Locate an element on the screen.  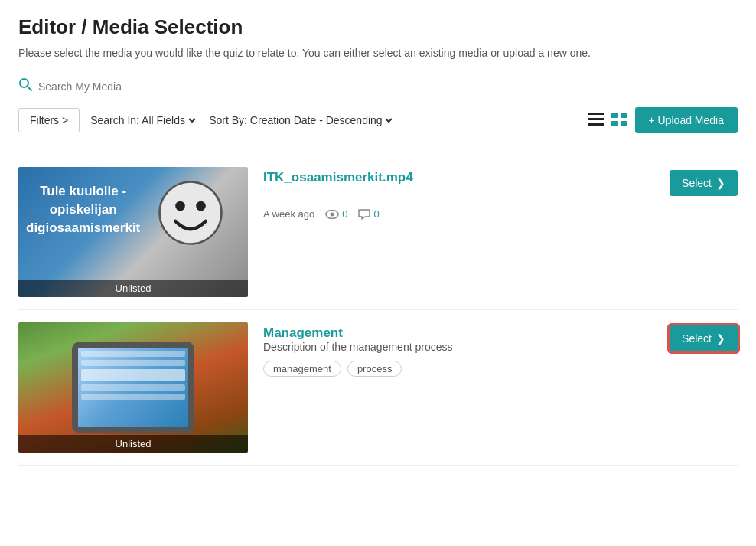
tags-row-2: management process is located at coordinates (459, 369).